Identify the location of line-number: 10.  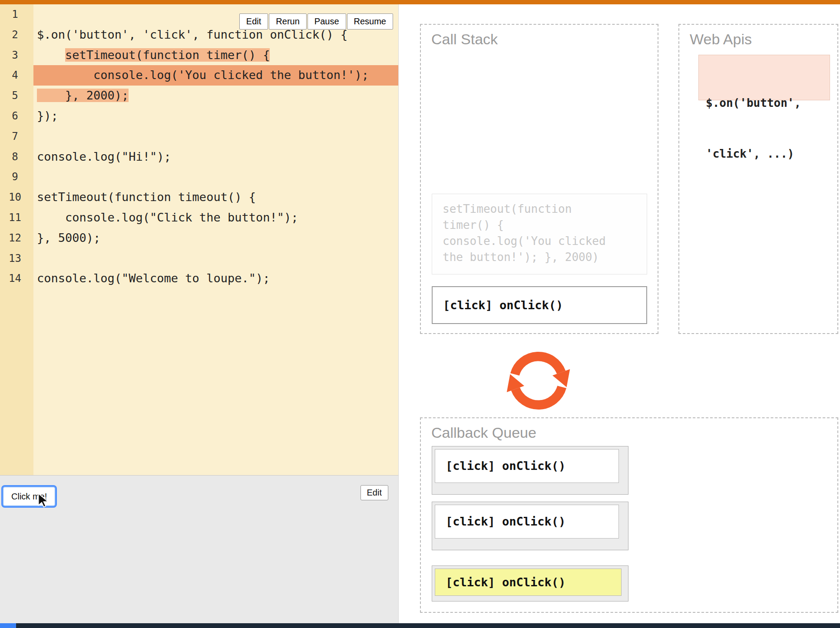
(17, 197).